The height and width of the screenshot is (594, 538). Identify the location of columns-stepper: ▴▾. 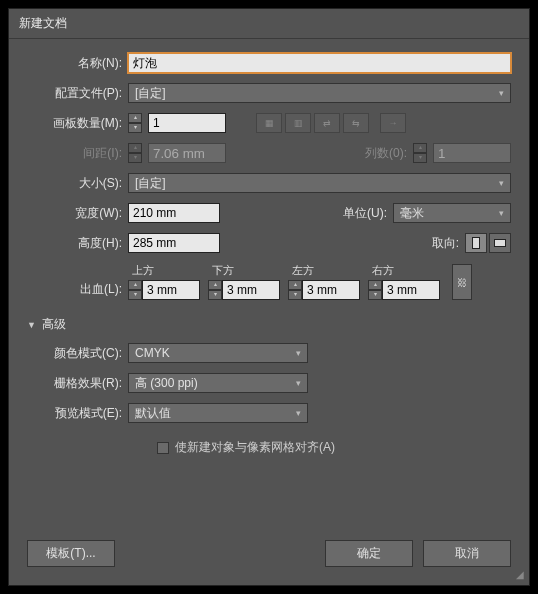
(420, 153).